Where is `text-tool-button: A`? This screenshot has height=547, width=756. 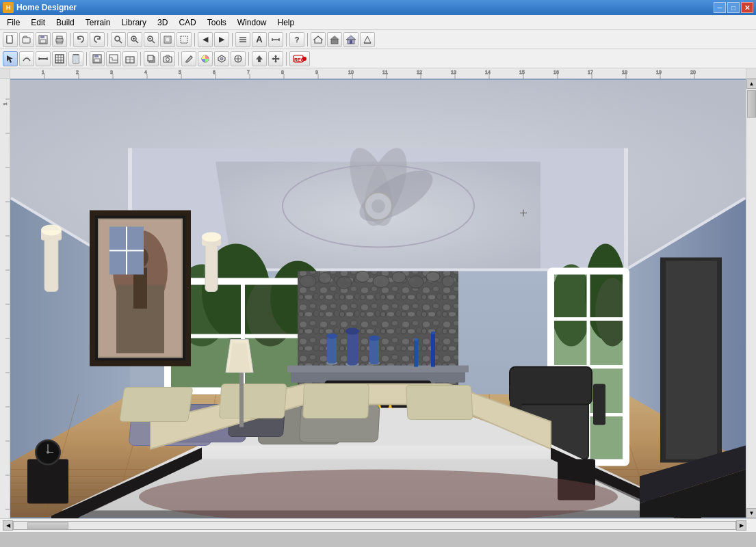 text-tool-button: A is located at coordinates (259, 40).